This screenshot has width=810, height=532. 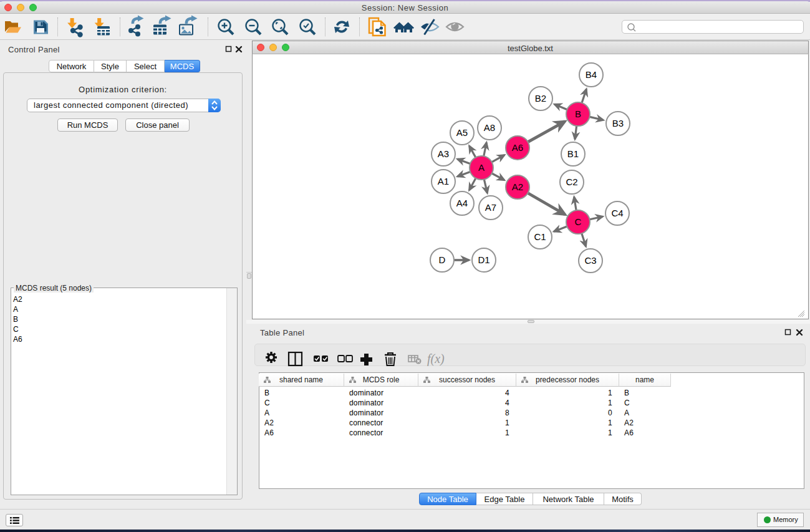 What do you see at coordinates (481, 167) in the screenshot?
I see `svg-text: A` at bounding box center [481, 167].